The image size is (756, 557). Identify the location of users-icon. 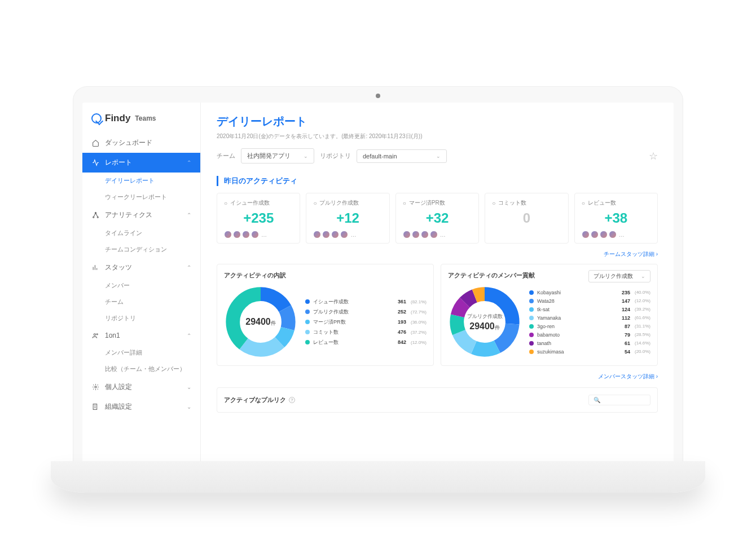
(95, 335).